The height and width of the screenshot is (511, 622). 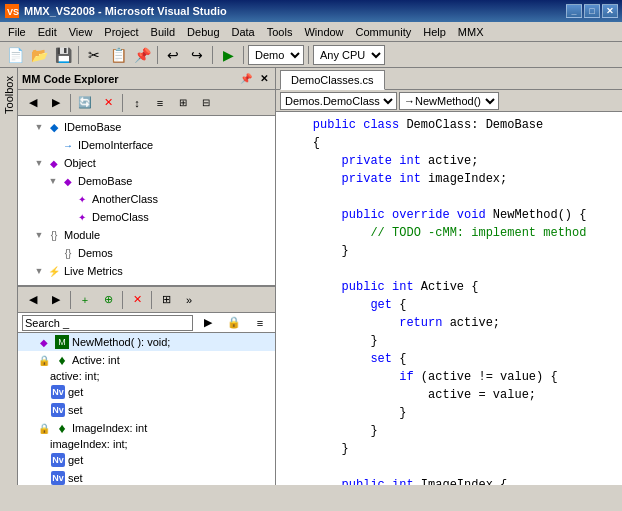 I want to click on platform-select: Any CPU, so click(x=349, y=55).